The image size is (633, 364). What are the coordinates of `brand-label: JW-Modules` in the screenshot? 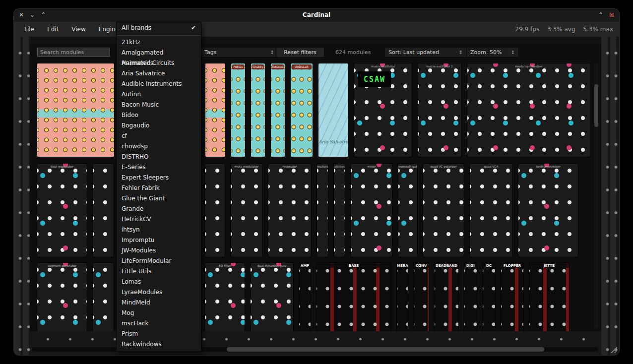 It's located at (139, 251).